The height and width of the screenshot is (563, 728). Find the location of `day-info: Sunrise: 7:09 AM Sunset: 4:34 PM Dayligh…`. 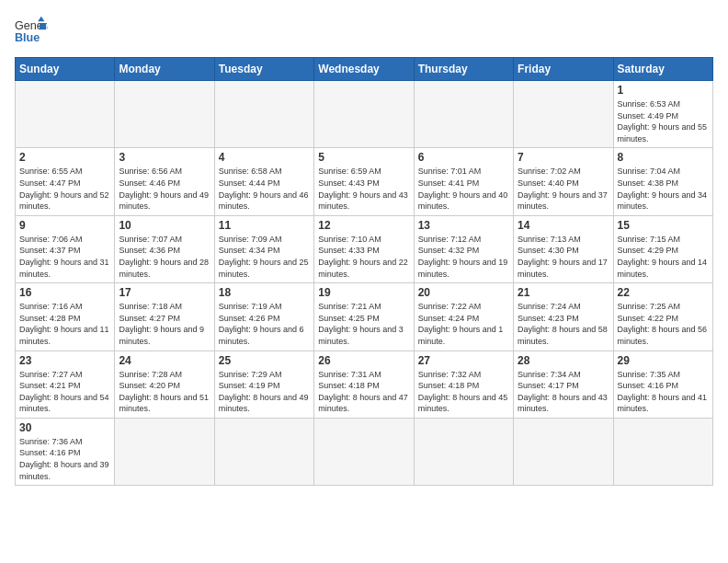

day-info: Sunrise: 7:09 AM Sunset: 4:34 PM Dayligh… is located at coordinates (265, 257).